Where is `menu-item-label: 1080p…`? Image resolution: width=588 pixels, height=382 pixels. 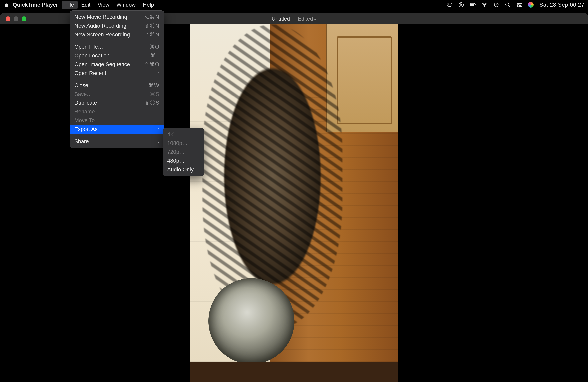
menu-item-label: 1080p… is located at coordinates (177, 143).